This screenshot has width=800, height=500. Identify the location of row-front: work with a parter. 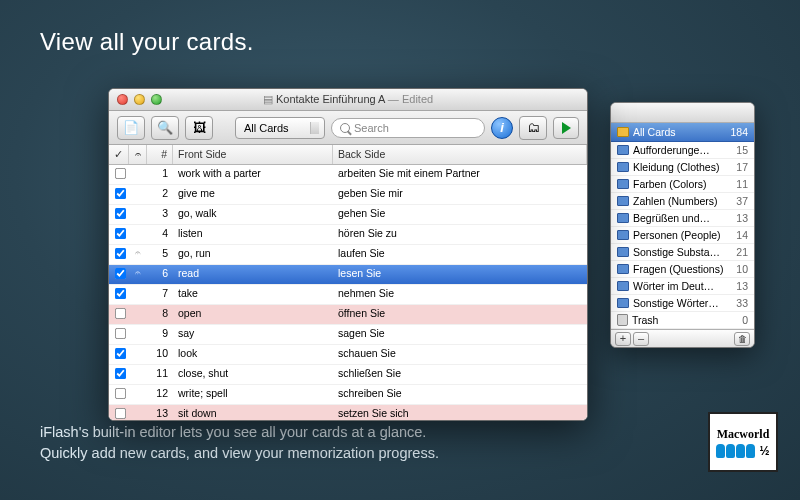
(253, 174).